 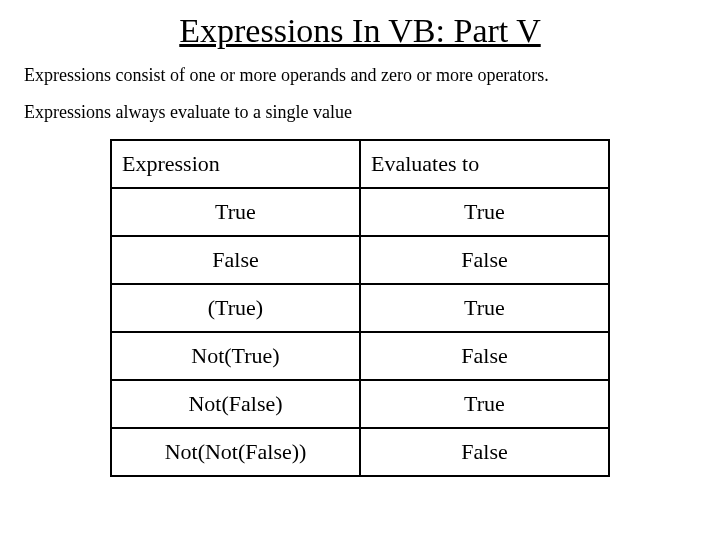 What do you see at coordinates (360, 260) in the screenshot?
I see `table-row: False False` at bounding box center [360, 260].